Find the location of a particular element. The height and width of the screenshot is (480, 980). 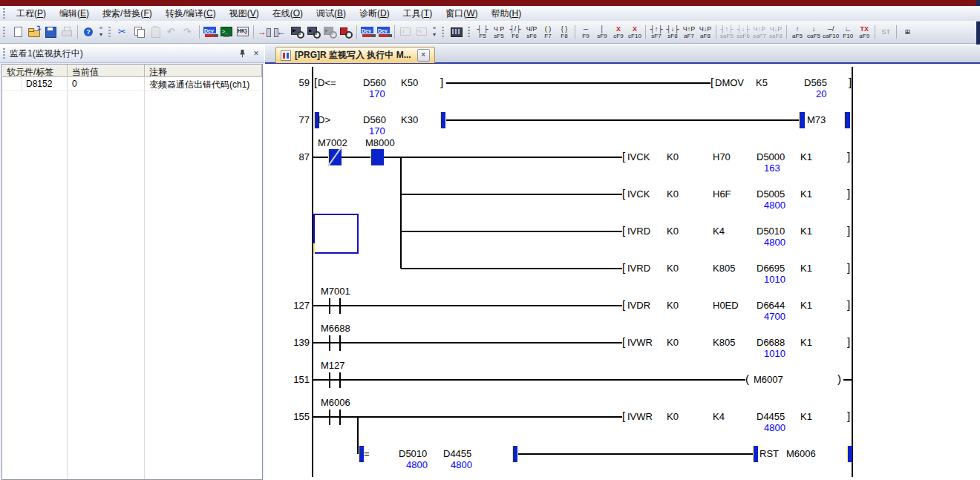

help-button: ? is located at coordinates (88, 32).